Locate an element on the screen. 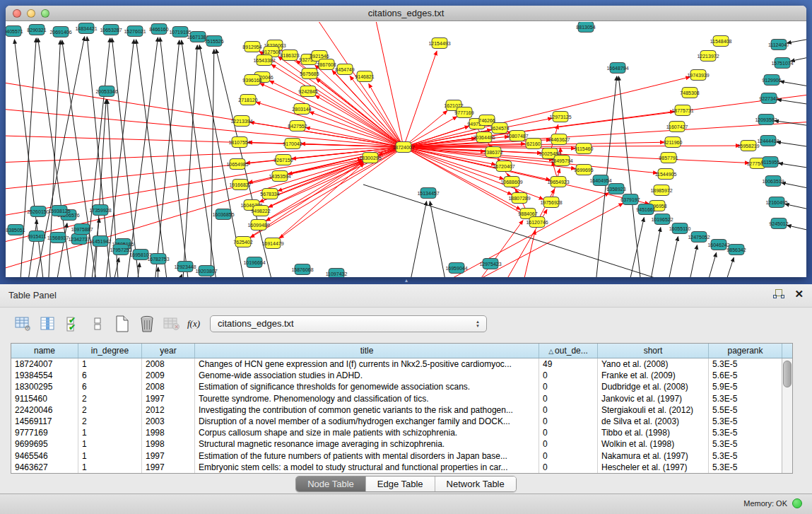 This screenshot has height=514, width=812. column-header-pagerank: pagerank is located at coordinates (746, 351).